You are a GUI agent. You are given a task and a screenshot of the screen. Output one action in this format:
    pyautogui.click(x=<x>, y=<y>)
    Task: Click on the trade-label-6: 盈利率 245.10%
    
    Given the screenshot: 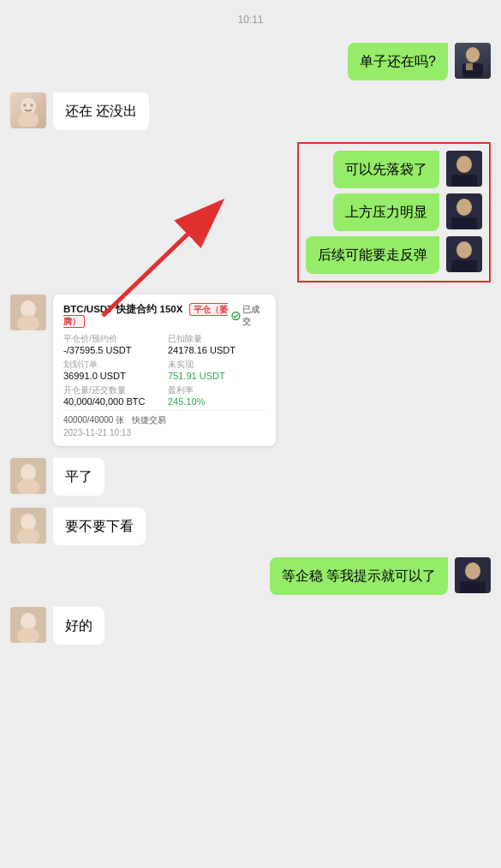 What is the action you would take?
    pyautogui.click(x=217, y=395)
    